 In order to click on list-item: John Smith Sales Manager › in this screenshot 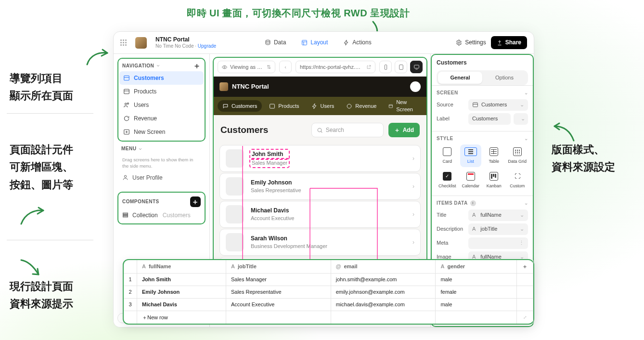, I will do `click(320, 158)`.